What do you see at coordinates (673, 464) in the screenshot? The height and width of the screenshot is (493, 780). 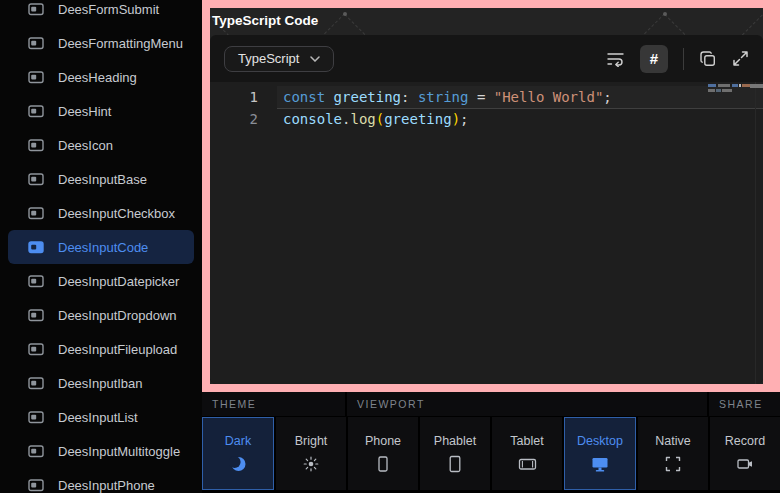 I see `native-brackets-icon` at bounding box center [673, 464].